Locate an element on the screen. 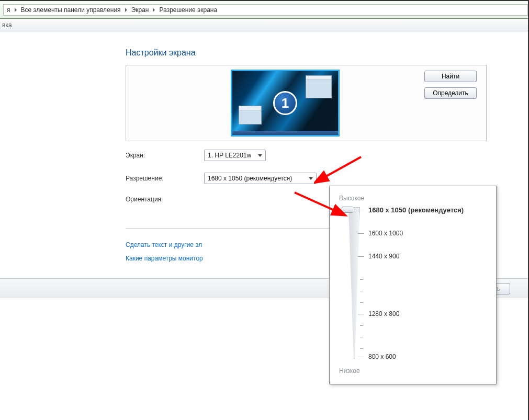 The width and height of the screenshot is (529, 420). find-button: Найти is located at coordinates (451, 76).